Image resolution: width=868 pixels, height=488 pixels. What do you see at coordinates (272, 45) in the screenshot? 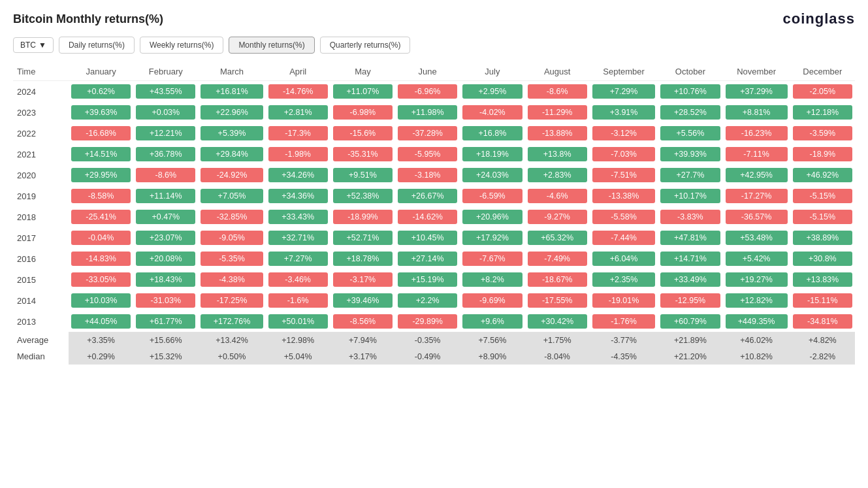
I see `tab-monthly-returns: Monthly returns(%)` at bounding box center [272, 45].